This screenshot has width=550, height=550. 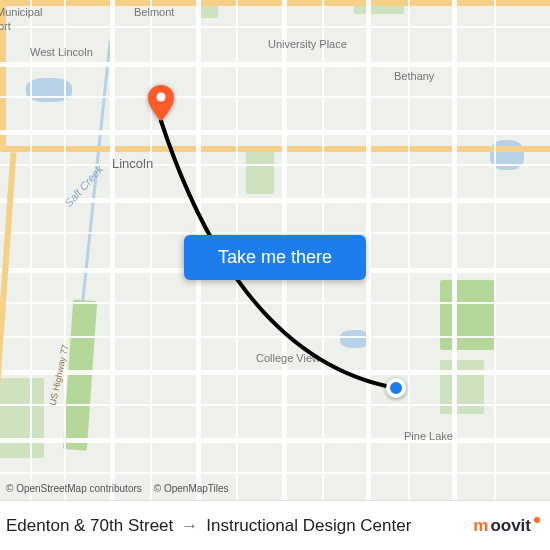 What do you see at coordinates (396, 388) in the screenshot?
I see `origin-pin` at bounding box center [396, 388].